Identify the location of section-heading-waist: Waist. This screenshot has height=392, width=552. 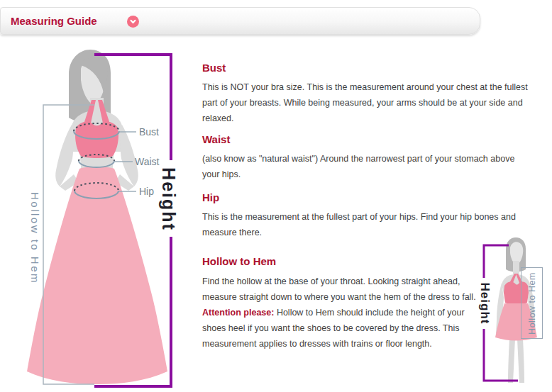
(216, 139).